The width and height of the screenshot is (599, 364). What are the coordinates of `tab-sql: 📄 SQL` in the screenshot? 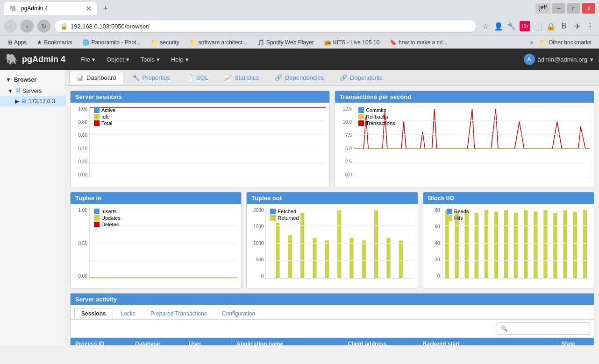 It's located at (197, 77).